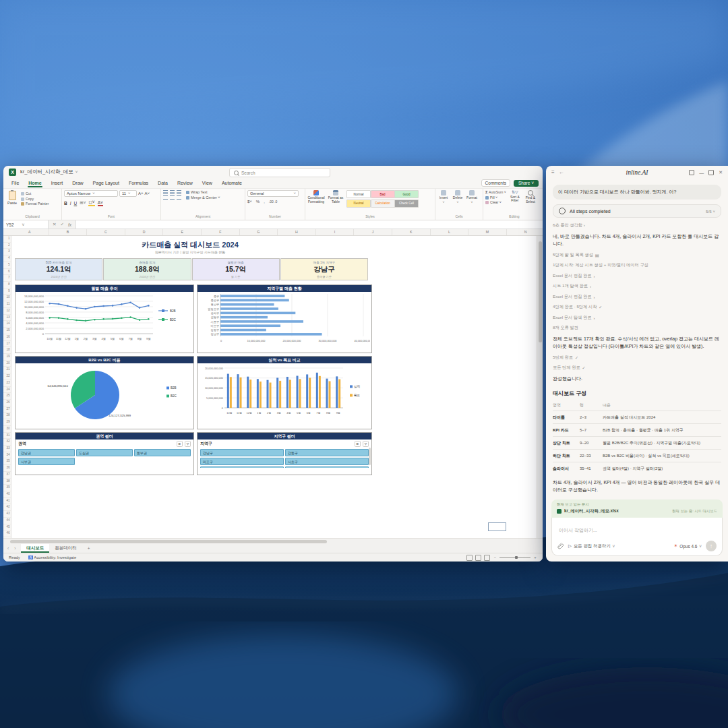 The height and width of the screenshot is (728, 728). I want to click on cells-button: Format˅, so click(472, 197).